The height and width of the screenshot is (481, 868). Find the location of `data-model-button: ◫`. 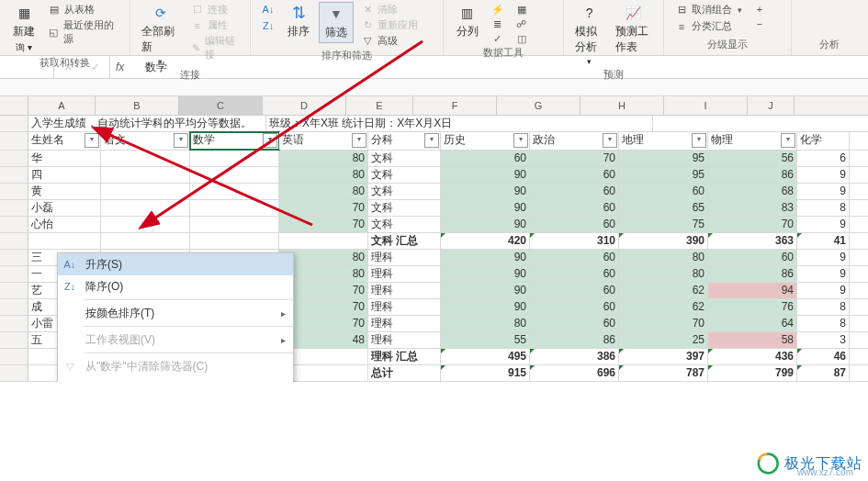

data-model-button: ◫ is located at coordinates (522, 39).